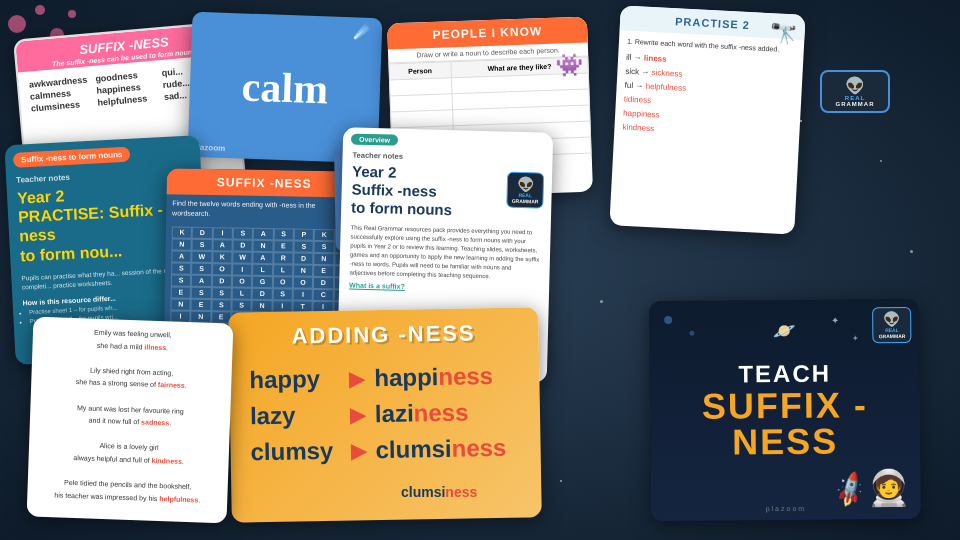  What do you see at coordinates (294, 380) in the screenshot?
I see `base-happy: happy` at bounding box center [294, 380].